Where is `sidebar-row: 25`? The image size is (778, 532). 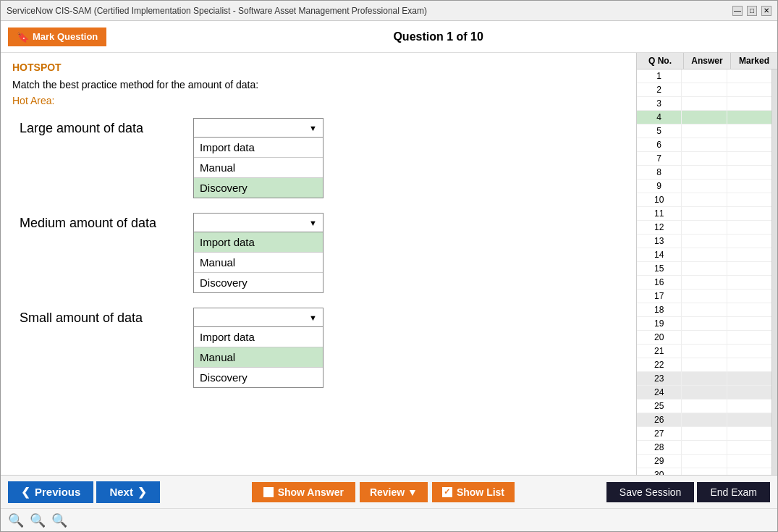 sidebar-row: 25 is located at coordinates (704, 407).